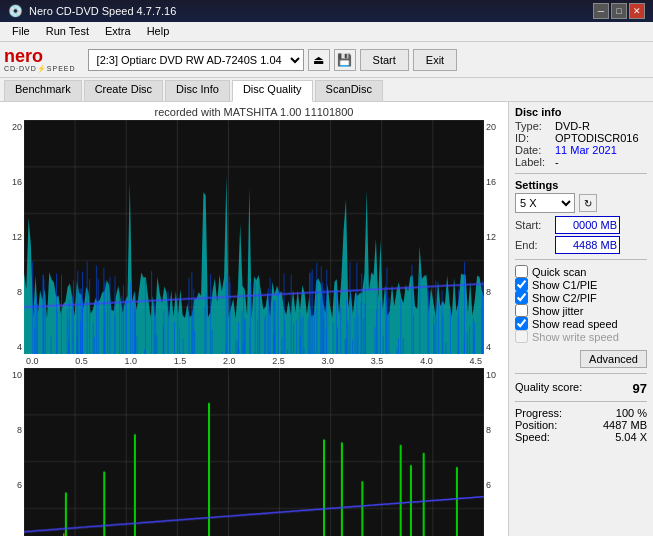  I want to click on quality-score-label: Quality score:, so click(548, 388).